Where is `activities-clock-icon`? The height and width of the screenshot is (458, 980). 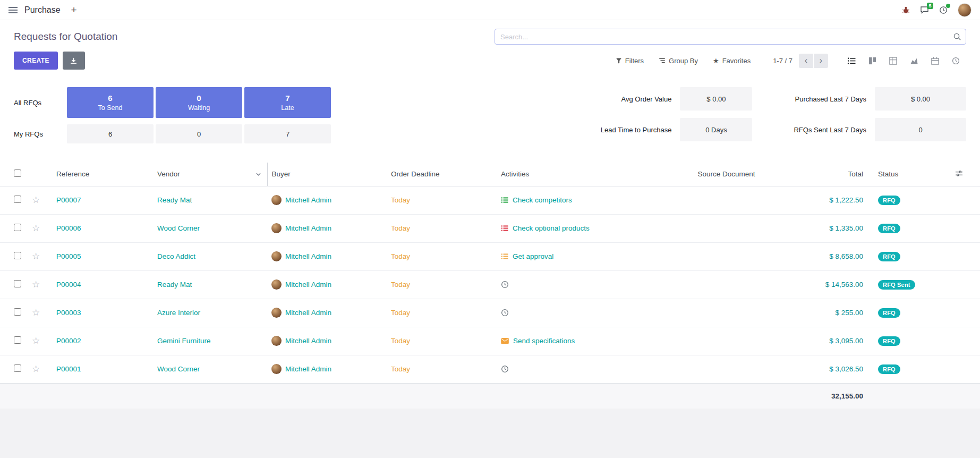
activities-clock-icon is located at coordinates (943, 10).